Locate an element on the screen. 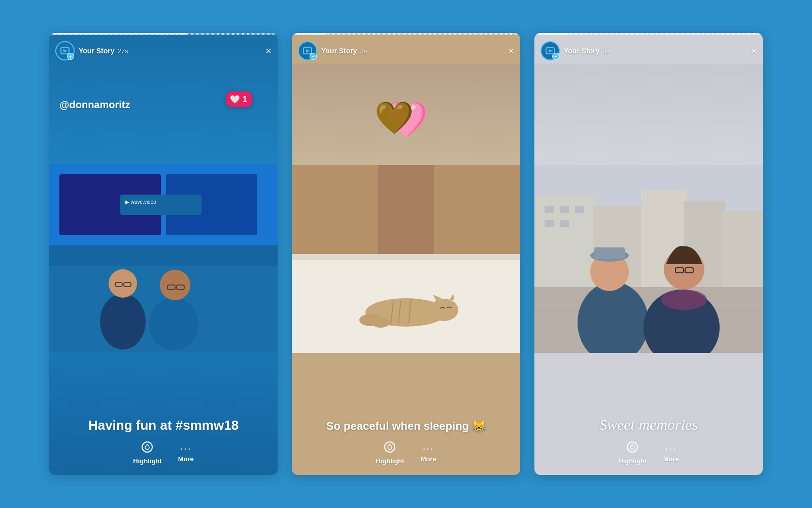  more-icon-2: ··· is located at coordinates (428, 448).